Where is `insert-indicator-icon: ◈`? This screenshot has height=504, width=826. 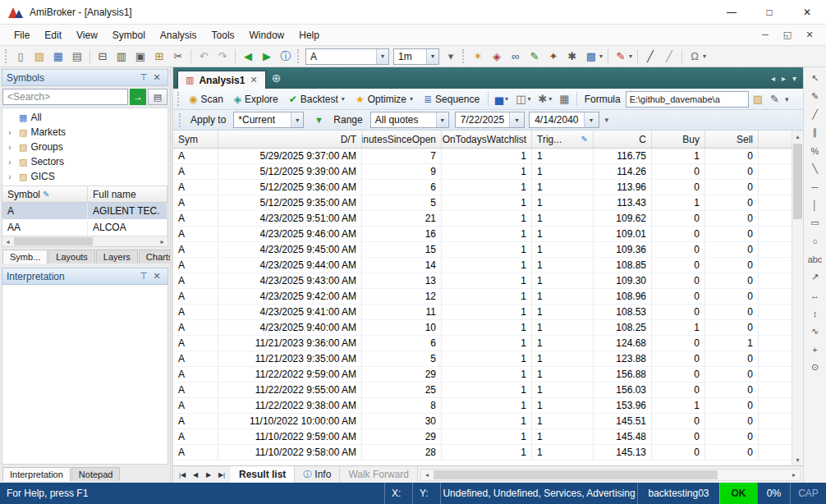 insert-indicator-icon: ◈ is located at coordinates (497, 57).